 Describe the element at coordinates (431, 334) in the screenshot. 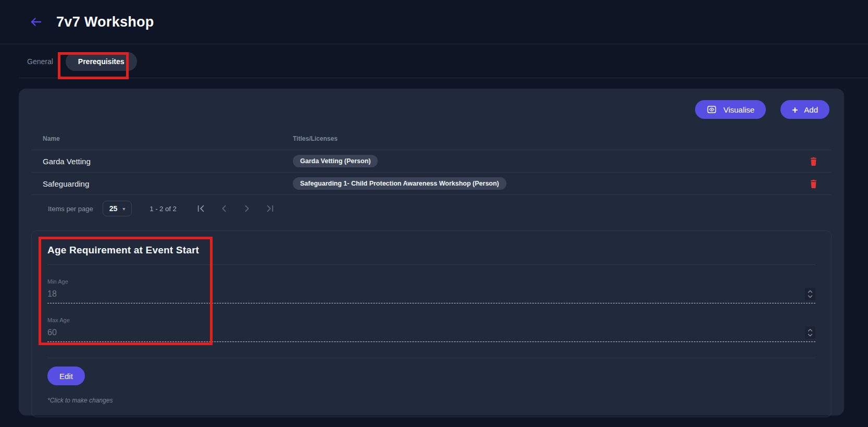

I see `max-age-input-row` at that location.